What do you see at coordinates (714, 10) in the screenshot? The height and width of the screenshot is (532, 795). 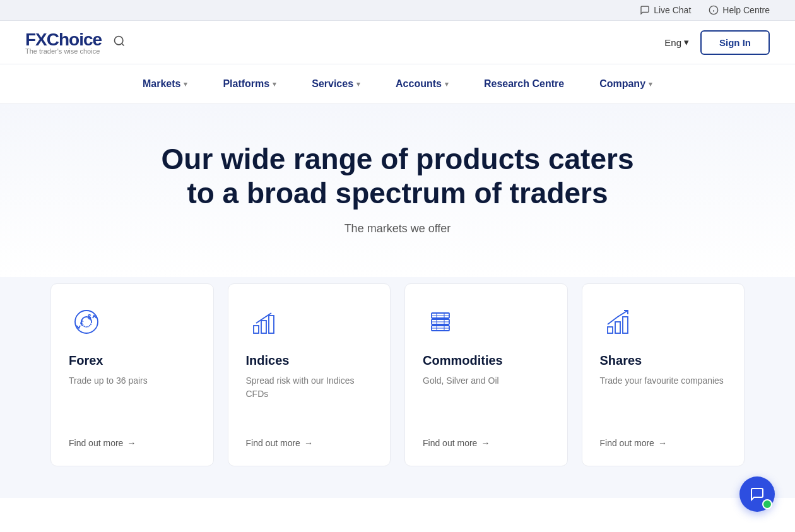 I see `info-icon` at bounding box center [714, 10].